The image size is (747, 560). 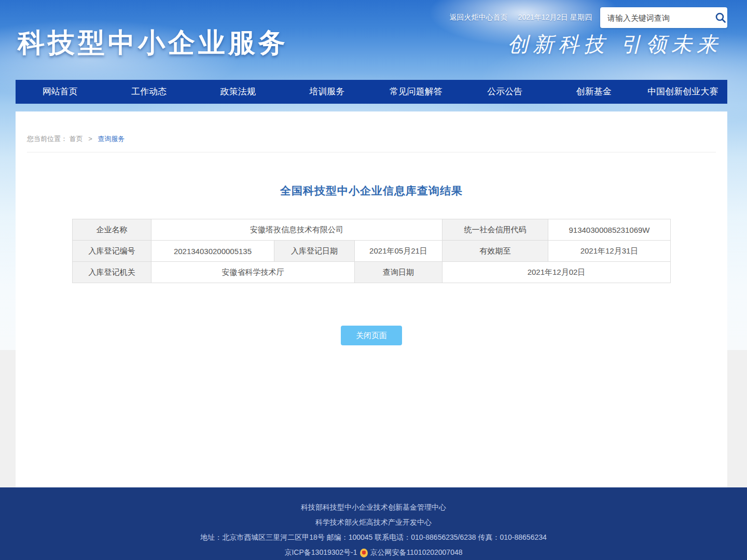 What do you see at coordinates (364, 553) in the screenshot?
I see `police-badge-icon` at bounding box center [364, 553].